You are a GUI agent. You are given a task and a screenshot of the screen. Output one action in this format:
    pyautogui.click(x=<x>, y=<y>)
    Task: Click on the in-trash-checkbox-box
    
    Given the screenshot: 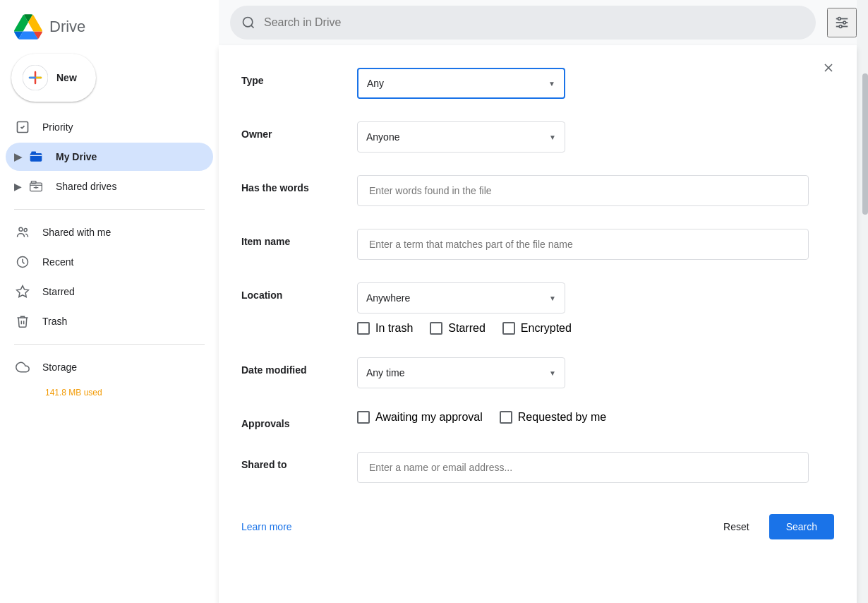 What is the action you would take?
    pyautogui.click(x=363, y=328)
    